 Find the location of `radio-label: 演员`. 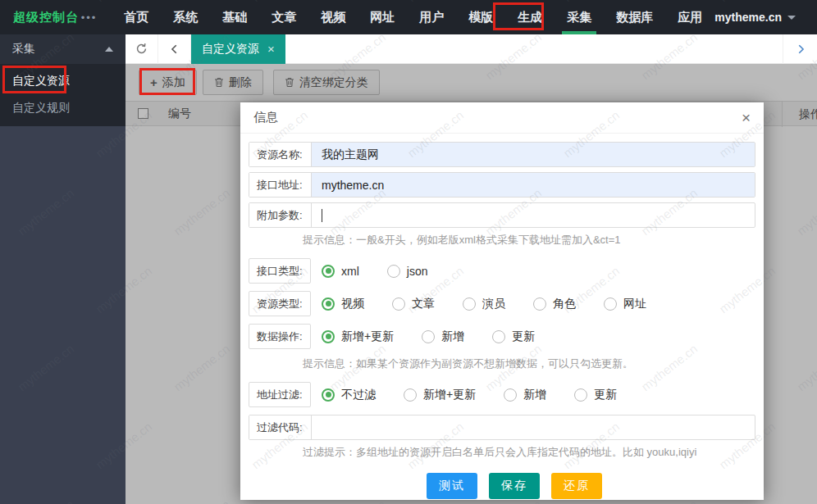

radio-label: 演员 is located at coordinates (494, 304).